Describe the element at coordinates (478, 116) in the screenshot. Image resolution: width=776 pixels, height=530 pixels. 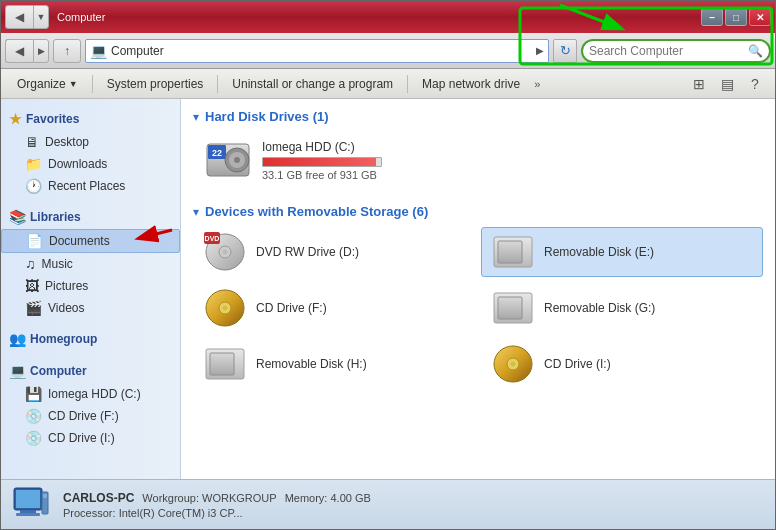
I see `hard-disk-section-header: ▾ Hard Disk Drives (1)` at that location.